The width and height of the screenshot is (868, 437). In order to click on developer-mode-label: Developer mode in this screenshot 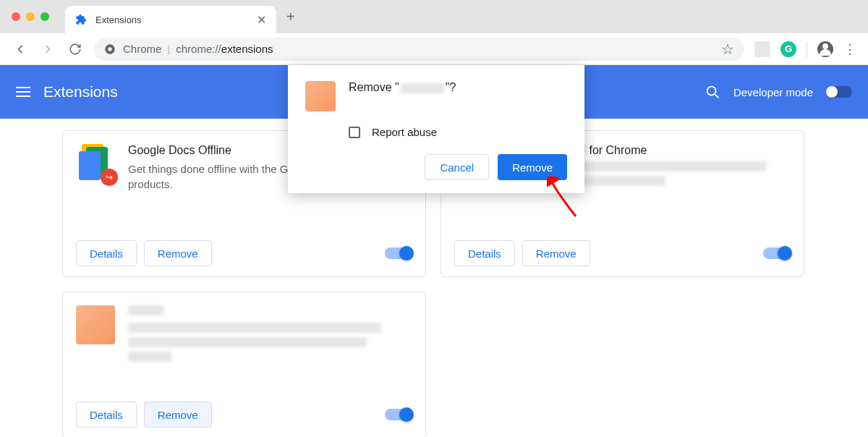, I will do `click(773, 93)`.